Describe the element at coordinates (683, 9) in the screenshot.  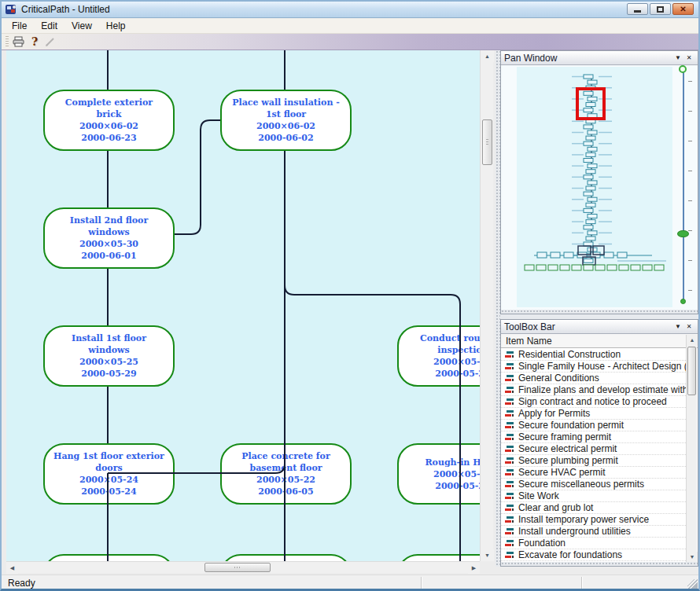
I see `close-button: ✕` at that location.